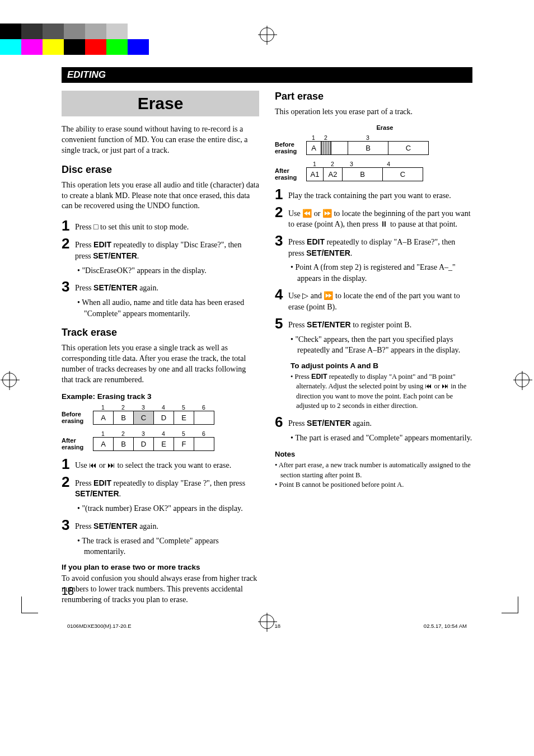  What do you see at coordinates (30, 605) in the screenshot?
I see `crop-mark-bottom-left` at bounding box center [30, 605].